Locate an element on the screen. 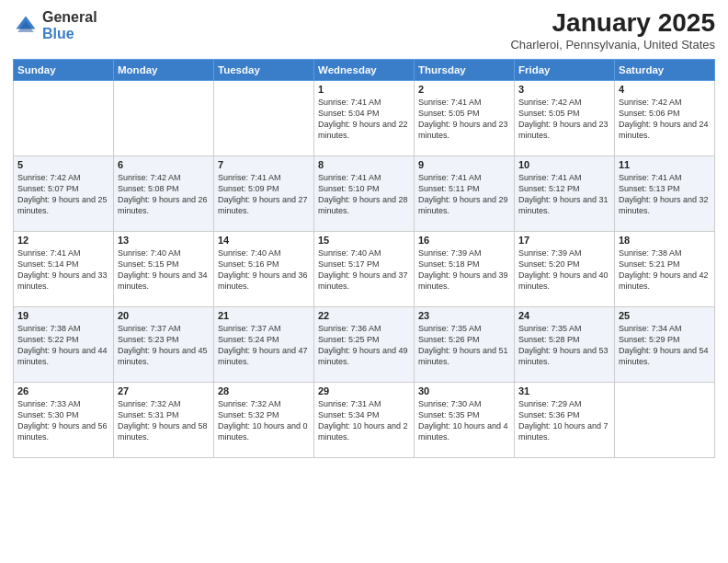  calendar-cell: 18Sunrise: 7:38 AM Sunset: 5:21 PM Dayli… is located at coordinates (665, 269).